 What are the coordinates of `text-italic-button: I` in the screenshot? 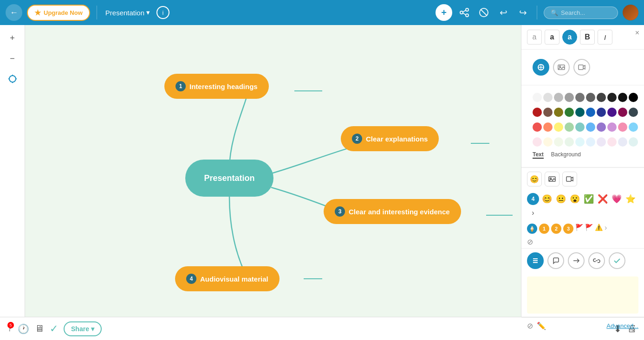 It's located at (605, 37).